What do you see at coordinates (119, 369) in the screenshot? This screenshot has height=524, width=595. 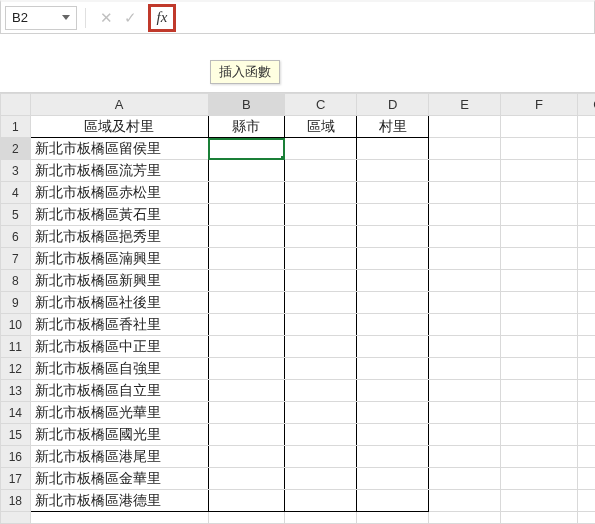 I see `cell: 新北市板橋區自強里` at bounding box center [119, 369].